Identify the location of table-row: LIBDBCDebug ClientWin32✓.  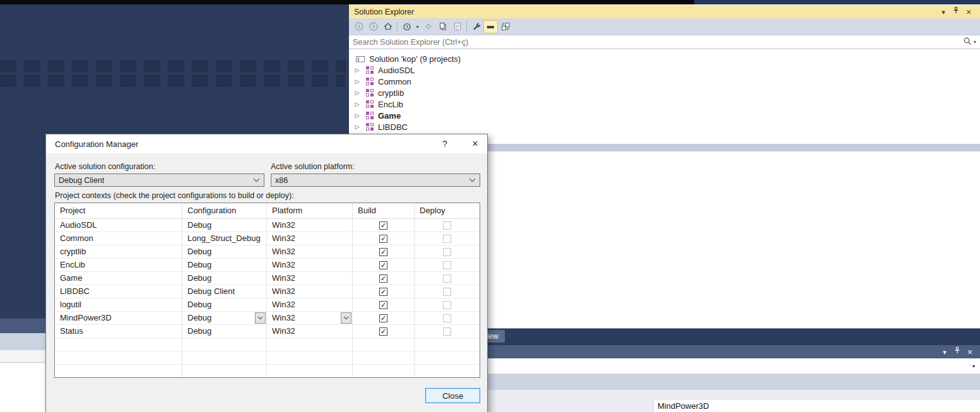
(268, 291).